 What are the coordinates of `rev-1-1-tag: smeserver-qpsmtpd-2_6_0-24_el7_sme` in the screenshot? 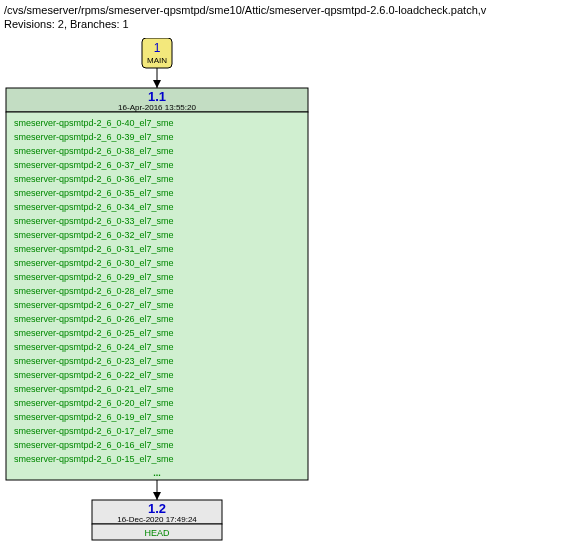 It's located at (94, 347).